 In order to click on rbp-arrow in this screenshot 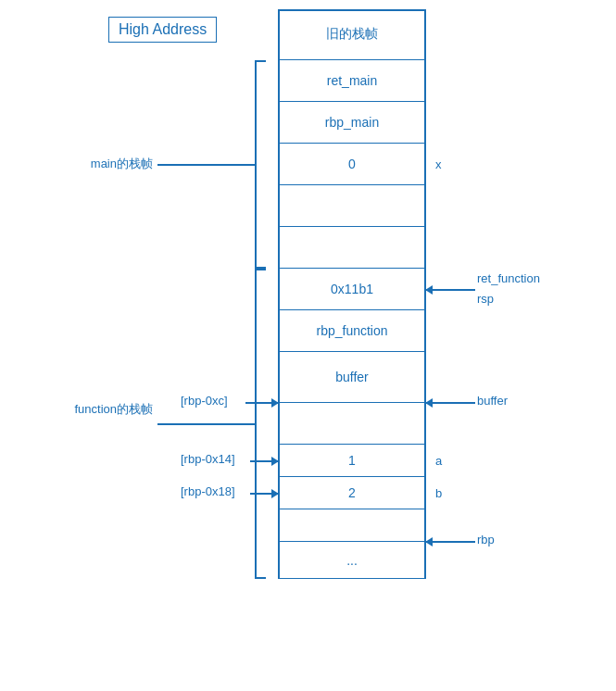, I will do `click(450, 542)`.